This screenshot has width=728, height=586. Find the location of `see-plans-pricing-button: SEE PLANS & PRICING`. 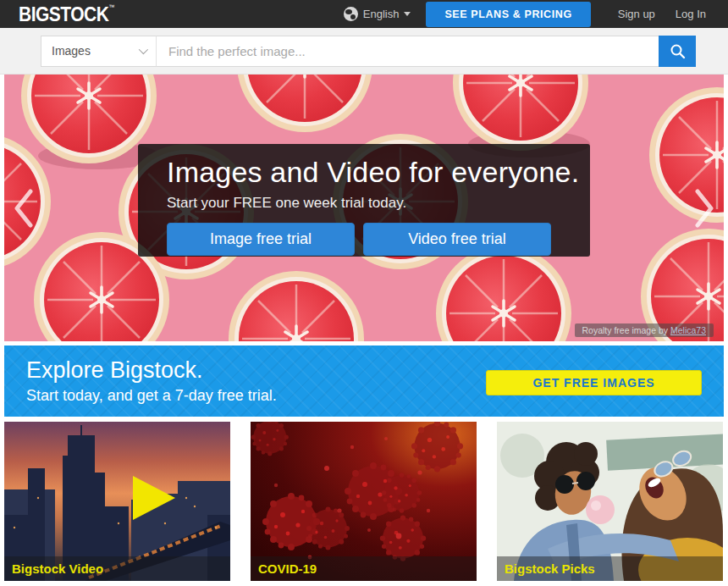

see-plans-pricing-button: SEE PLANS & PRICING is located at coordinates (508, 14).